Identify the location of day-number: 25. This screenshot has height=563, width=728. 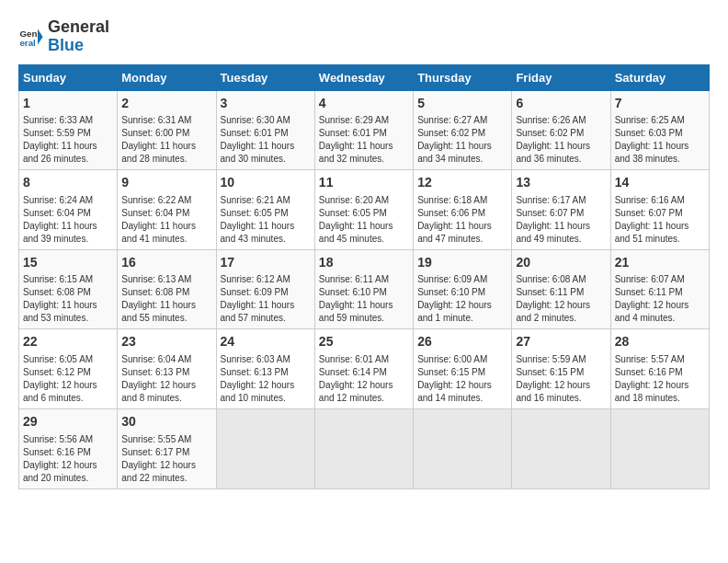
(364, 342).